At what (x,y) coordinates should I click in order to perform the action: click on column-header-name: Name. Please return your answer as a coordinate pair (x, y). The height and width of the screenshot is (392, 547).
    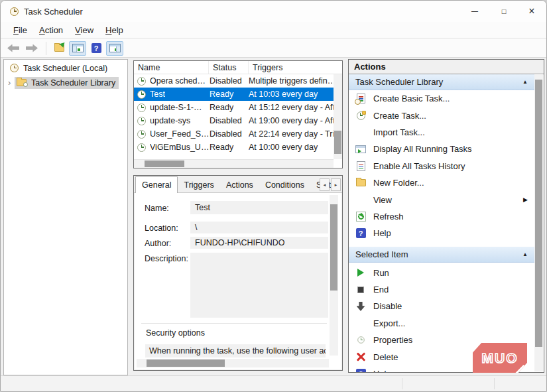
    Looking at the image, I should click on (171, 68).